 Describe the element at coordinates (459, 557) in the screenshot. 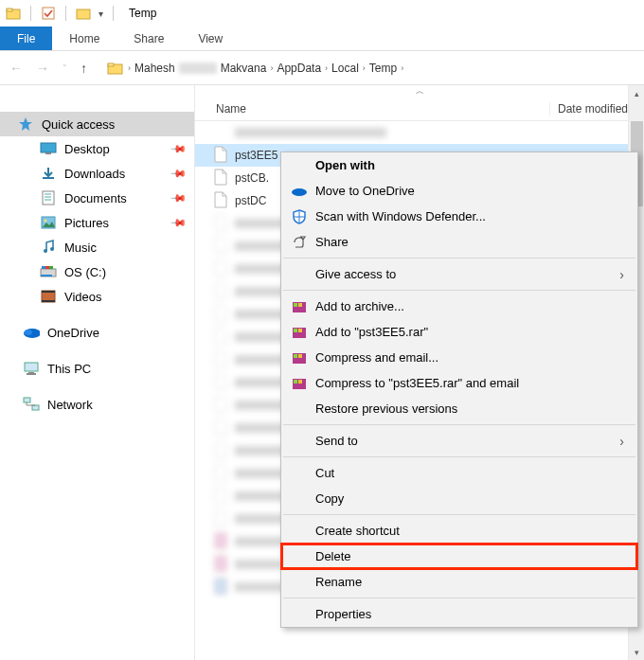

I see `menu-item-delete: Delete` at that location.